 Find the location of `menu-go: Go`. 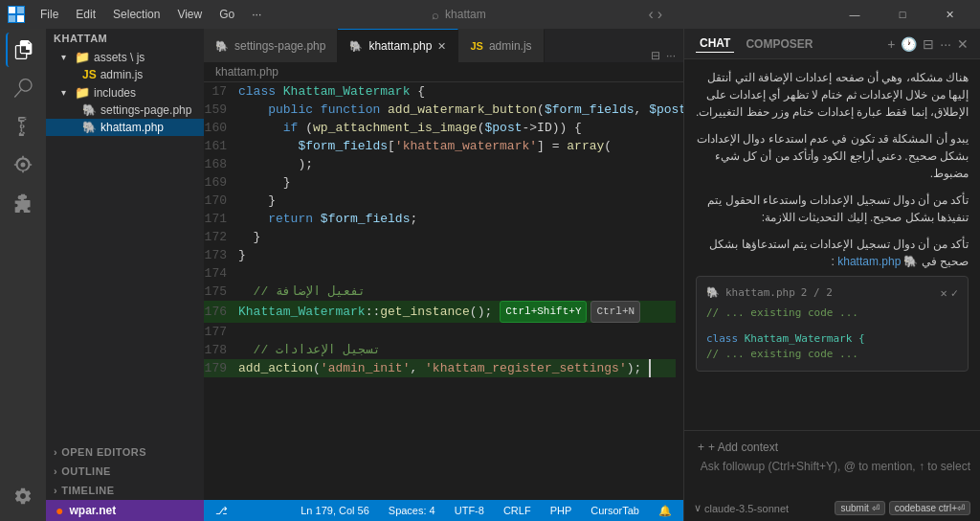

menu-go: Go is located at coordinates (227, 14).